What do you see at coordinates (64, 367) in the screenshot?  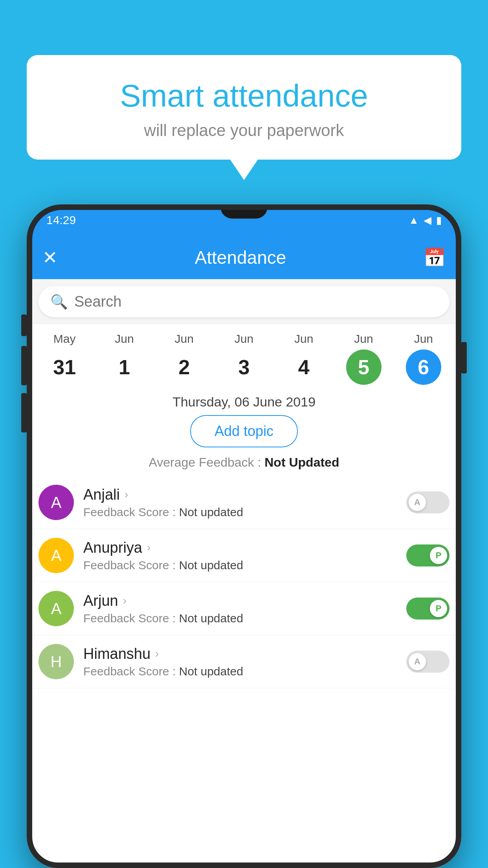 I see `date-day: 31` at bounding box center [64, 367].